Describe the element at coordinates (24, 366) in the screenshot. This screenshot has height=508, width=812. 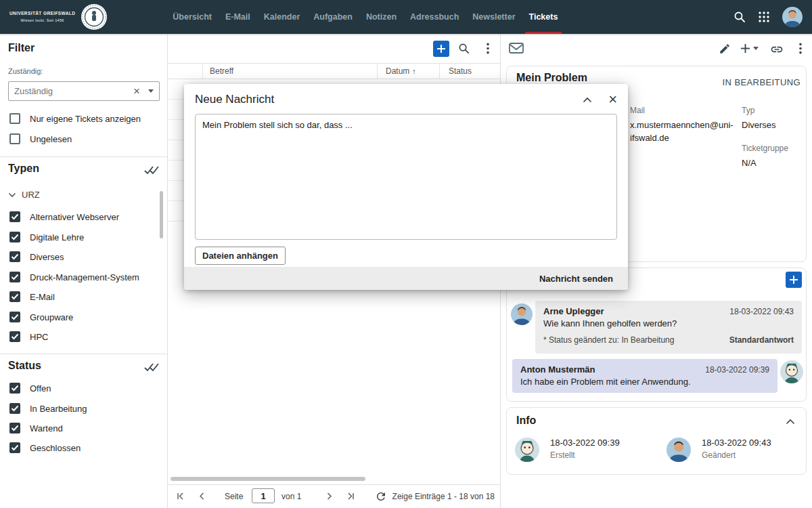
I see `status-section-title: Status` at that location.